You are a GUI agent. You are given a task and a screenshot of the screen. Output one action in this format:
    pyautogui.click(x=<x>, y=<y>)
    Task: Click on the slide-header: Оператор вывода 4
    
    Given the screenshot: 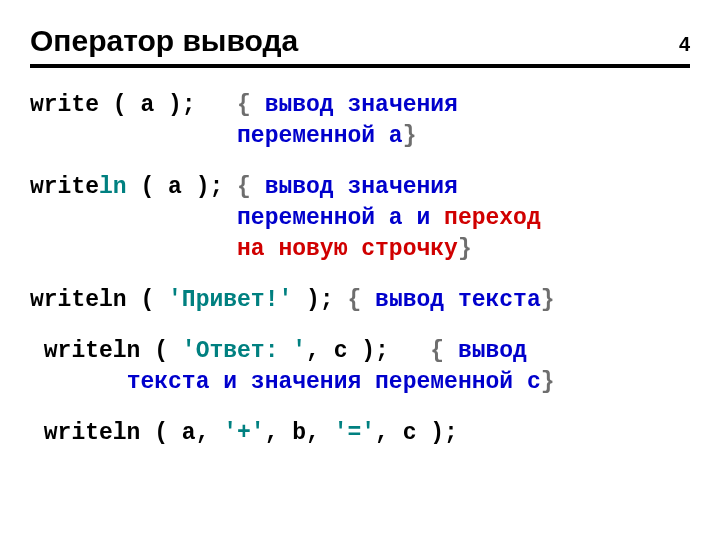 What is the action you would take?
    pyautogui.click(x=360, y=46)
    